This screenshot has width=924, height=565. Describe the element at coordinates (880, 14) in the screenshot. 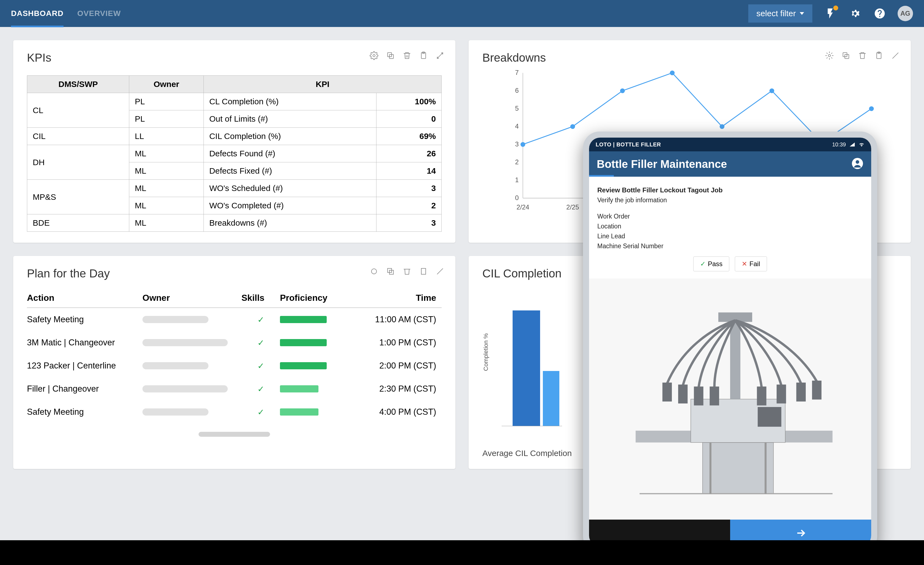

I see `help-icon` at that location.